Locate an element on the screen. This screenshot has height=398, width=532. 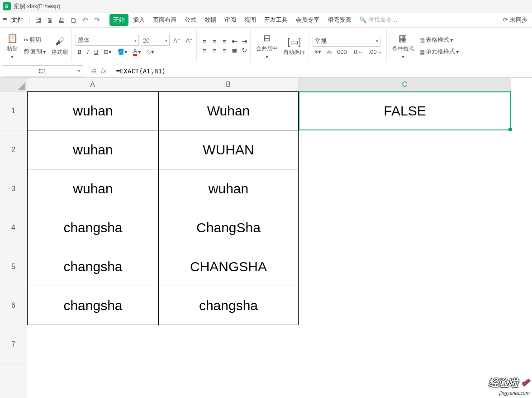
decrease-font-icon: A⁻ is located at coordinates (190, 41).